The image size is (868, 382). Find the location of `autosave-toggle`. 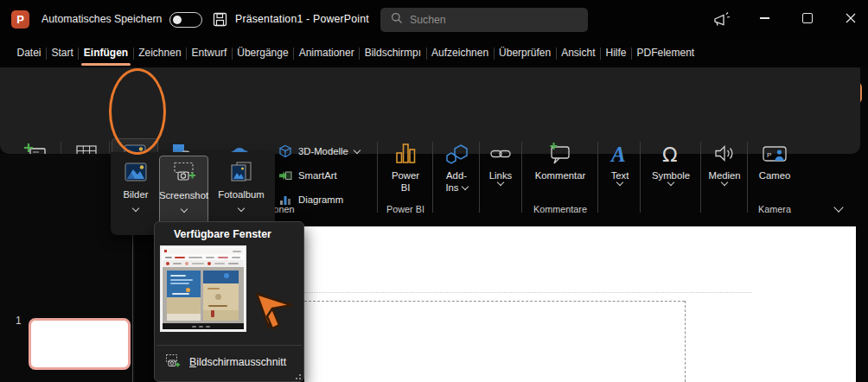

autosave-toggle is located at coordinates (186, 20).